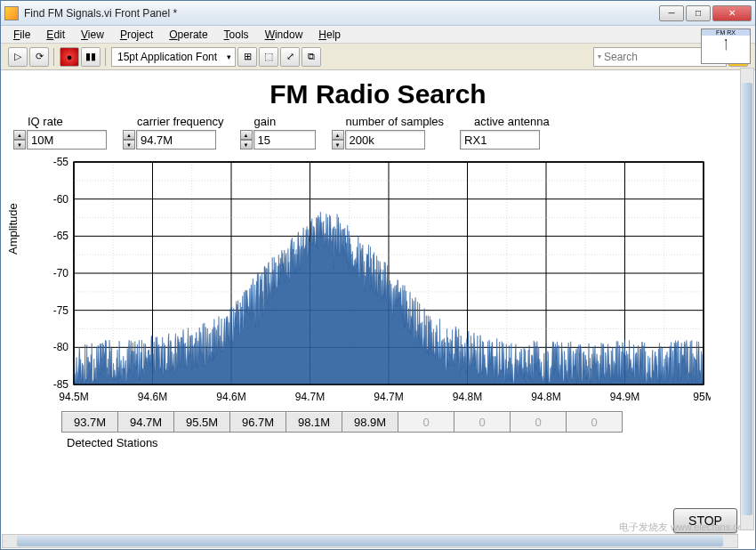 The height and width of the screenshot is (550, 756). Describe the element at coordinates (285, 35) in the screenshot. I see `menu-window: Window` at that location.